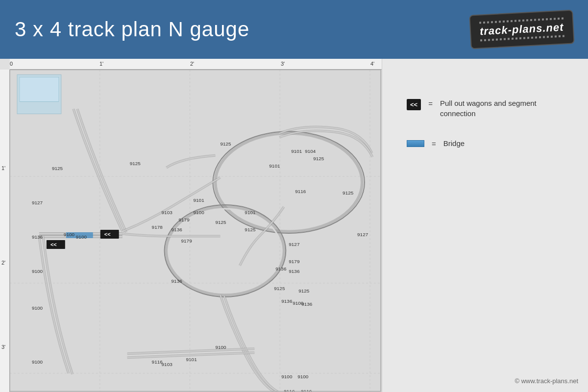 The width and height of the screenshot is (588, 392). What do you see at coordinates (3, 168) in the screenshot?
I see `ruler-mark-left-1: 1'` at bounding box center [3, 168].